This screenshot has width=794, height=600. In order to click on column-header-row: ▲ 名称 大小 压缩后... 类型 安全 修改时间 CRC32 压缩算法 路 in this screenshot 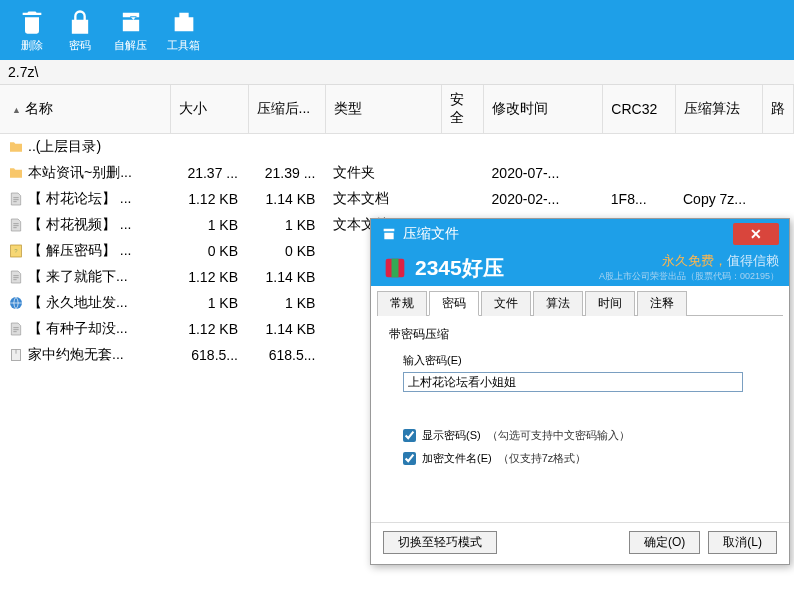, I will do `click(397, 110)`.